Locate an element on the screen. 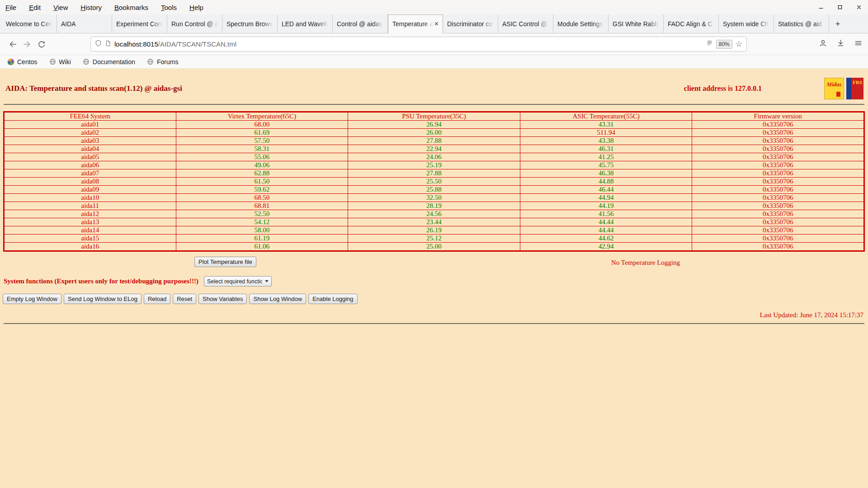 Image resolution: width=868 pixels, height=488 pixels. close-button is located at coordinates (859, 7).